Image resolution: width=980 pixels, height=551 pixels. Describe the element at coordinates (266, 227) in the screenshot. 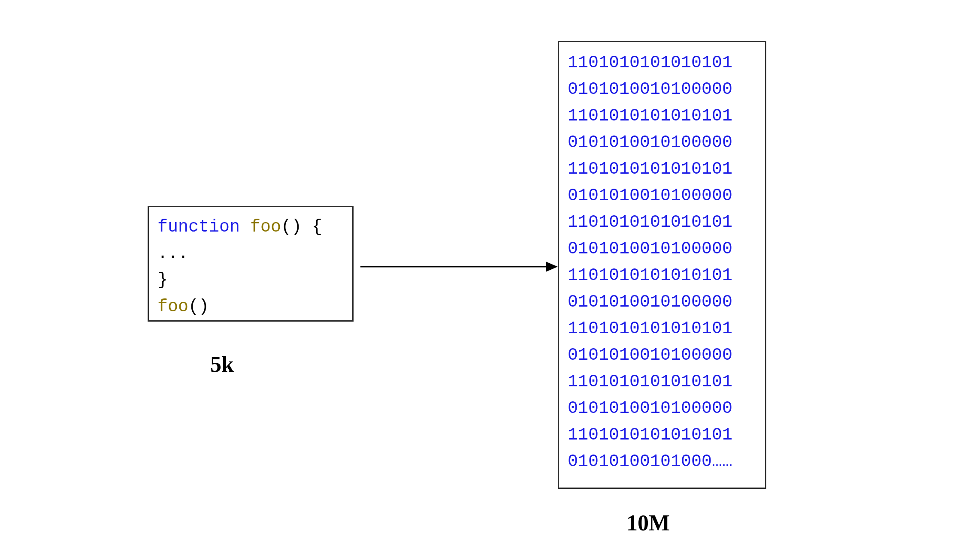

I see `function-name: foo` at that location.